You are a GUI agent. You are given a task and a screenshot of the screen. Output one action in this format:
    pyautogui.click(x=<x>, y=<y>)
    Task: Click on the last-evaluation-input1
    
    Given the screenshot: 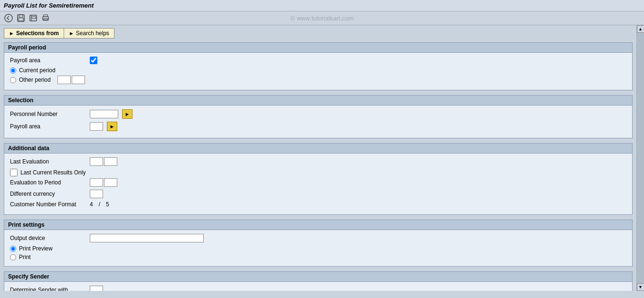 What is the action you would take?
    pyautogui.click(x=96, y=162)
    